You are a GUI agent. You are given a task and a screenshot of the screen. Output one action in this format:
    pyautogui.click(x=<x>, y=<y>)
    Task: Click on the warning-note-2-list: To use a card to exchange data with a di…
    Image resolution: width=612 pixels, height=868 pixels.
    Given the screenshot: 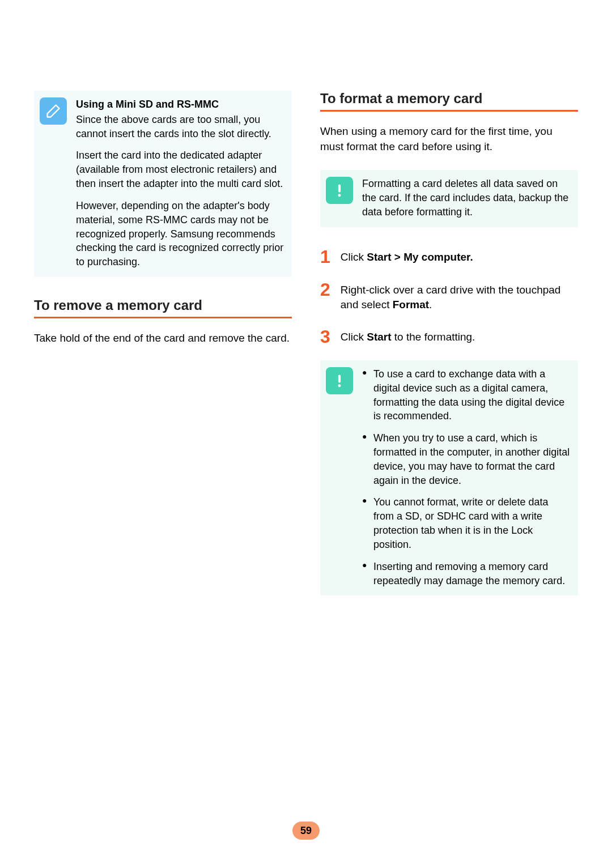 What is the action you would take?
    pyautogui.click(x=466, y=478)
    